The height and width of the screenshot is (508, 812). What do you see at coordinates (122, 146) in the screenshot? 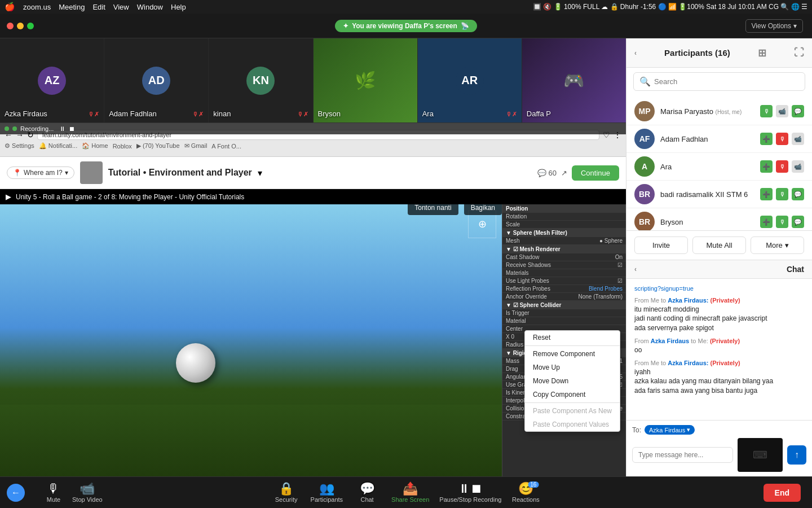
I see `bookmark-roblox: Roblox` at bounding box center [122, 146].